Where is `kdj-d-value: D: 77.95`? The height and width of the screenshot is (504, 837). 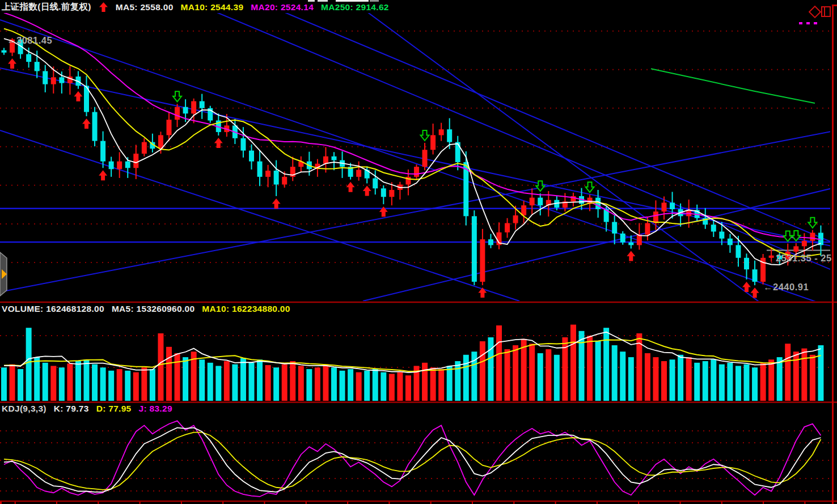
kdj-d-value: D: 77.95 is located at coordinates (114, 409).